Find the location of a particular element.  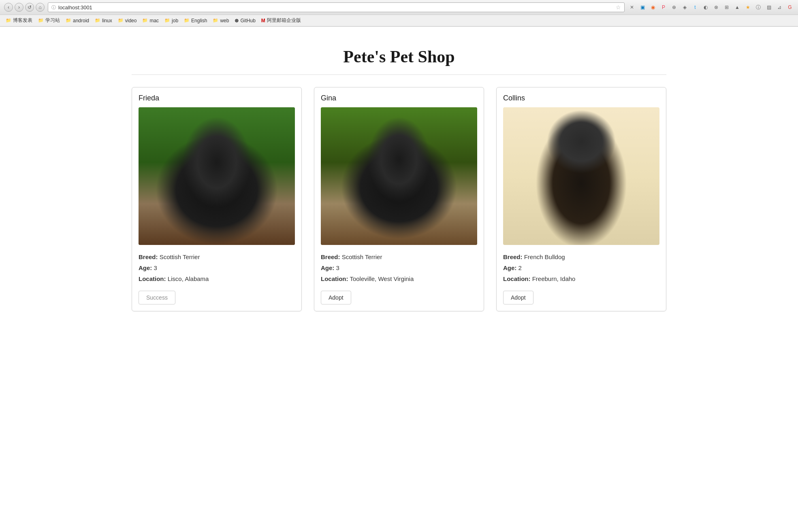

location-value-frieda: Lisco, Alabama is located at coordinates (188, 279).